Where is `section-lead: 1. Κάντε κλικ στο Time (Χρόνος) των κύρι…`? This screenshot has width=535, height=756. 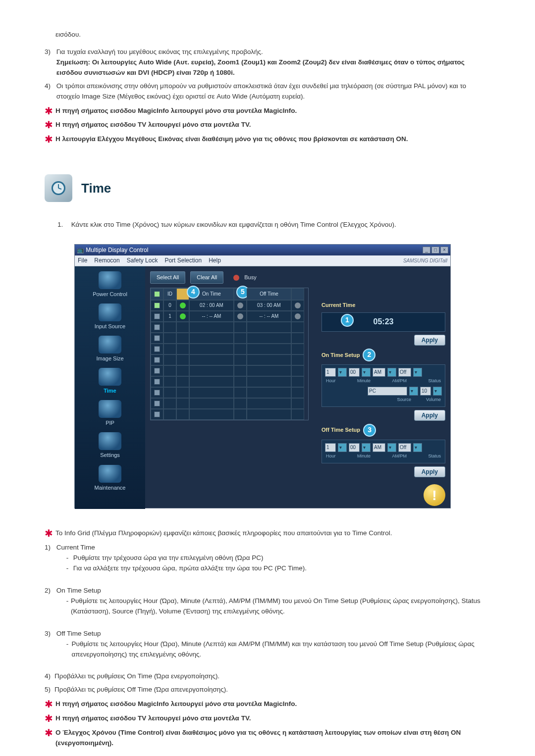
section-lead: 1. Κάντε κλικ στο Time (Χρόνος) των κύρι… is located at coordinates (274, 225).